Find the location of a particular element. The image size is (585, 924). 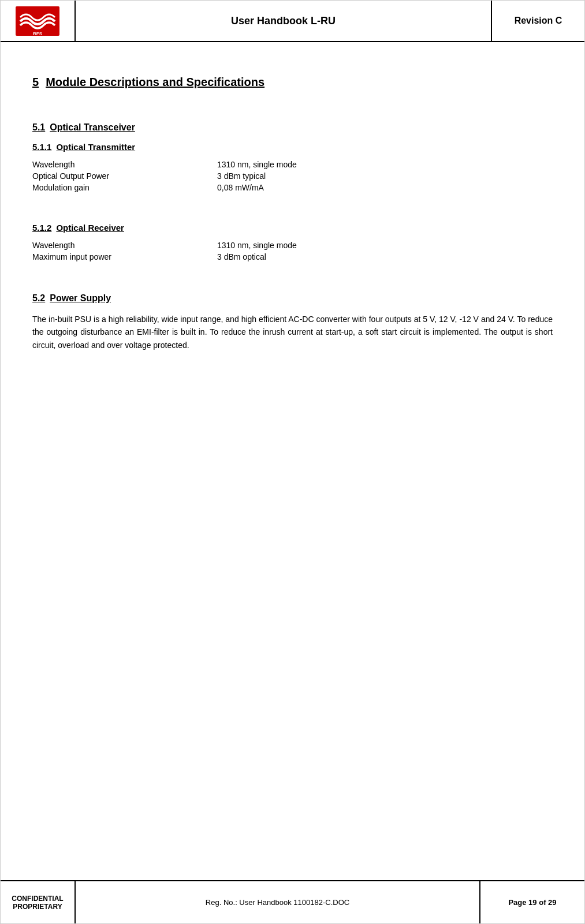

page-header: RFS User Handbook L-RU Revision C is located at coordinates (292, 21).